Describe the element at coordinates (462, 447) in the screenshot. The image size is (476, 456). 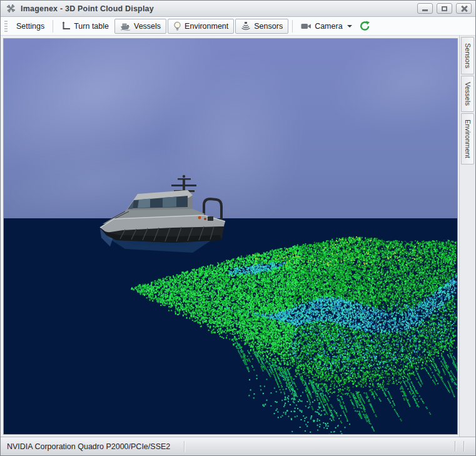
I see `statusbar-resize-grip` at that location.